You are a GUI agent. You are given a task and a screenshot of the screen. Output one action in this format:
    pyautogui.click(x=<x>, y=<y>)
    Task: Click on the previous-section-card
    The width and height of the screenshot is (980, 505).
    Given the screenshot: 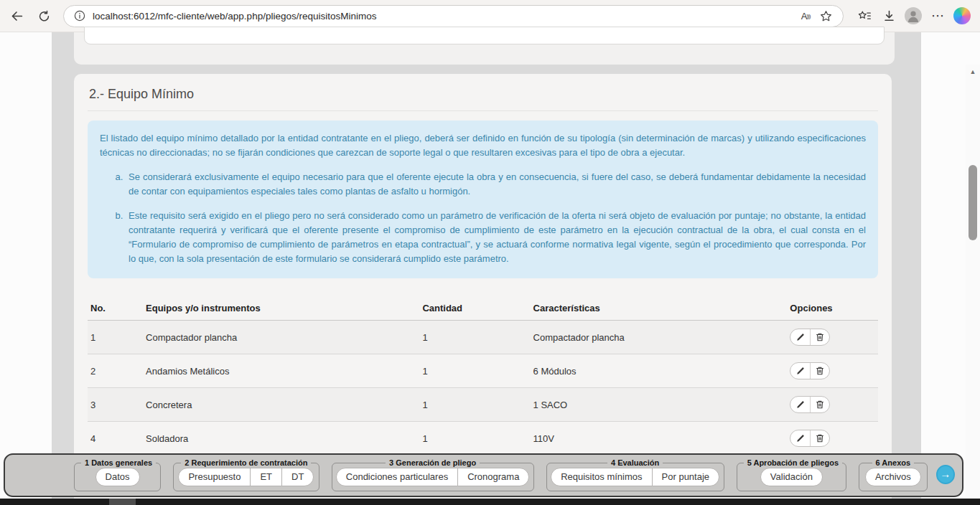 What is the action you would take?
    pyautogui.click(x=484, y=36)
    